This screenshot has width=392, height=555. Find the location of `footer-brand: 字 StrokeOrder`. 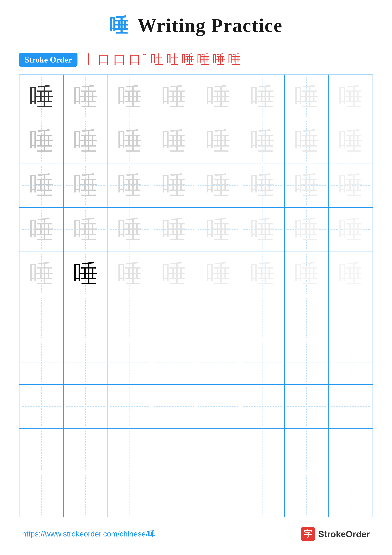

footer-brand: 字 StrokeOrder is located at coordinates (335, 534).